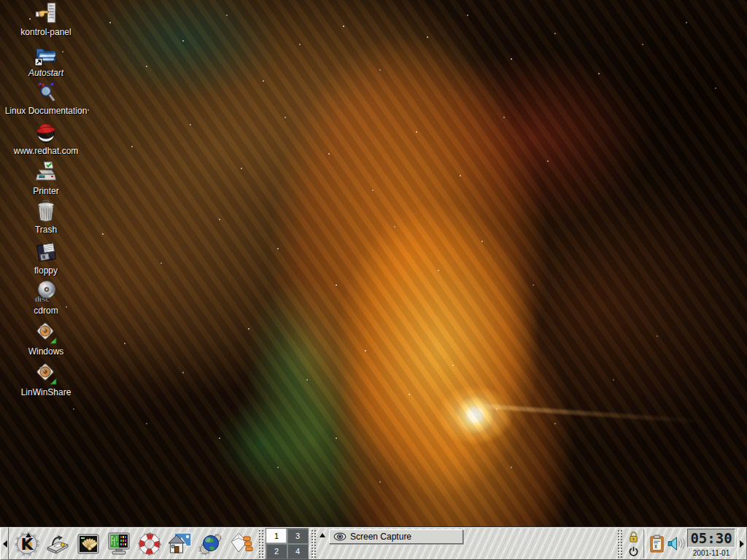 This screenshot has width=747, height=560. I want to click on desktop-icon-label: www.redhat.com, so click(46, 152).